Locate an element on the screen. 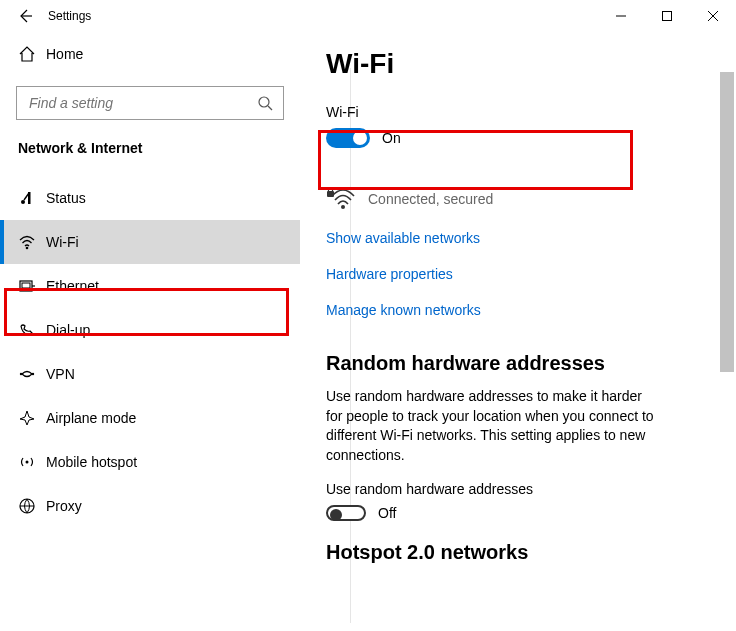  ethernet-icon is located at coordinates (32, 286).